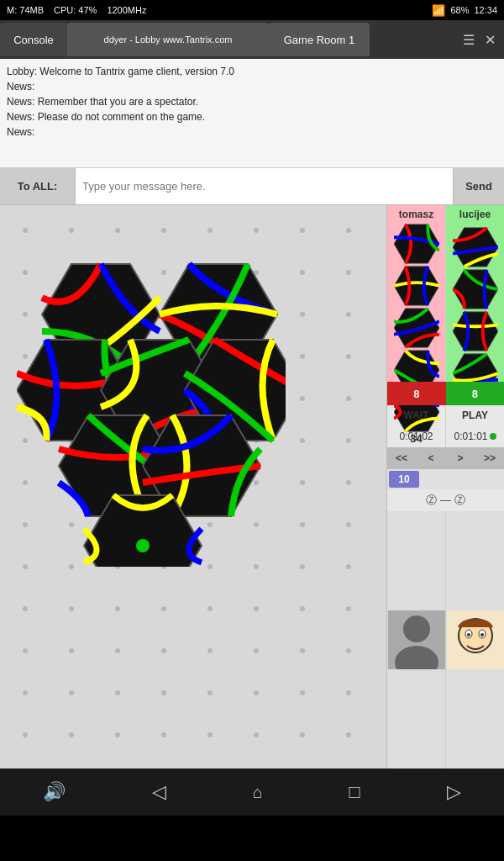 This screenshot has width=504, height=861. Describe the element at coordinates (417, 394) in the screenshot. I see `score-badge-red: 8` at that location.